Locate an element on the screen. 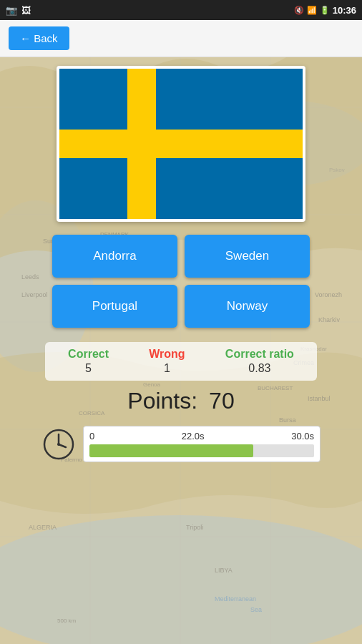  answer-button-andorra: Andorra is located at coordinates (114, 256).